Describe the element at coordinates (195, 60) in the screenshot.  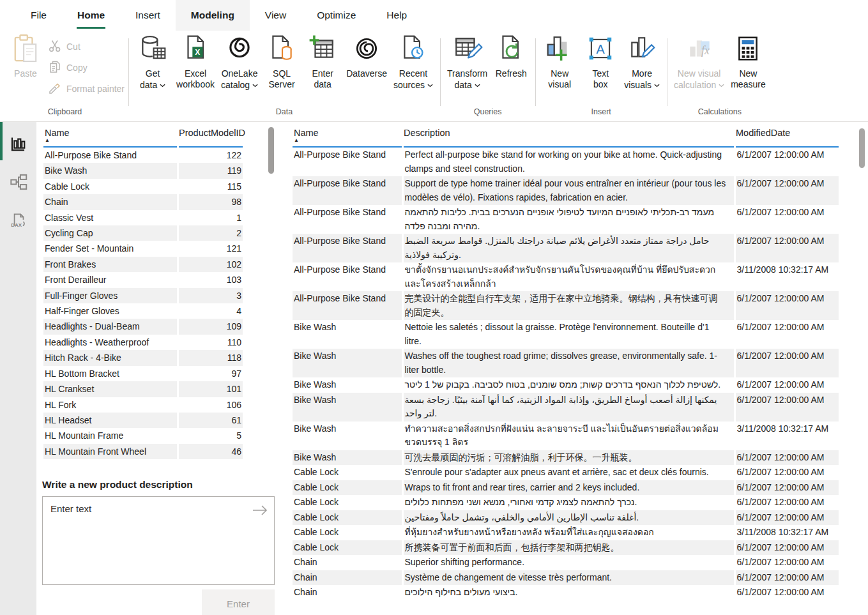
I see `excel-workbook-button: XExcelworkbook` at that location.